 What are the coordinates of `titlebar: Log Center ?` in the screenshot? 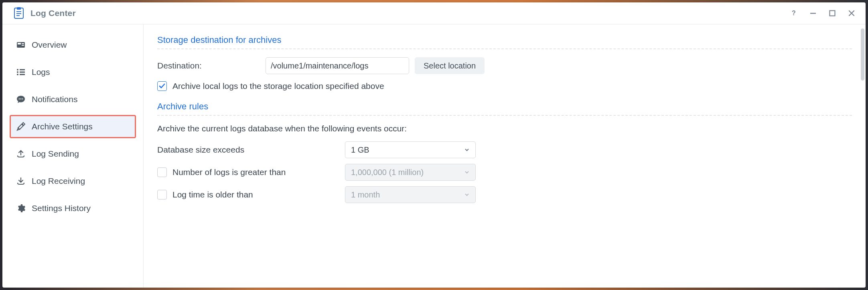 It's located at (434, 14).